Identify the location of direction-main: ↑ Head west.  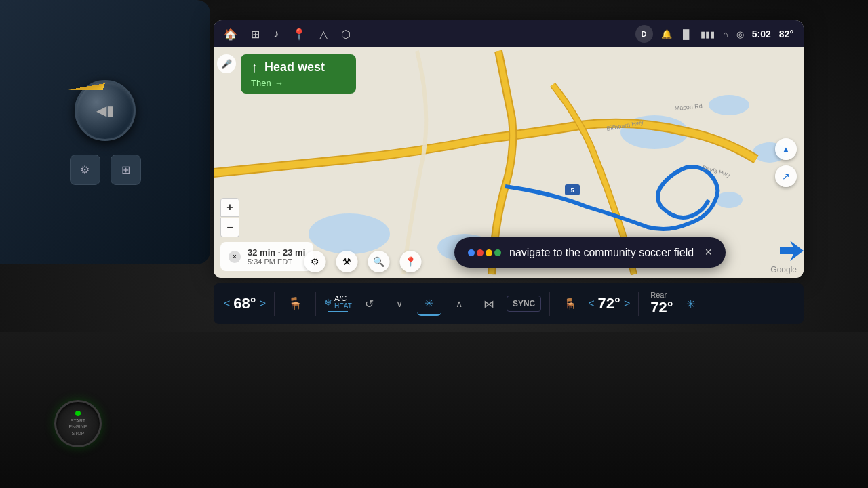
(298, 68).